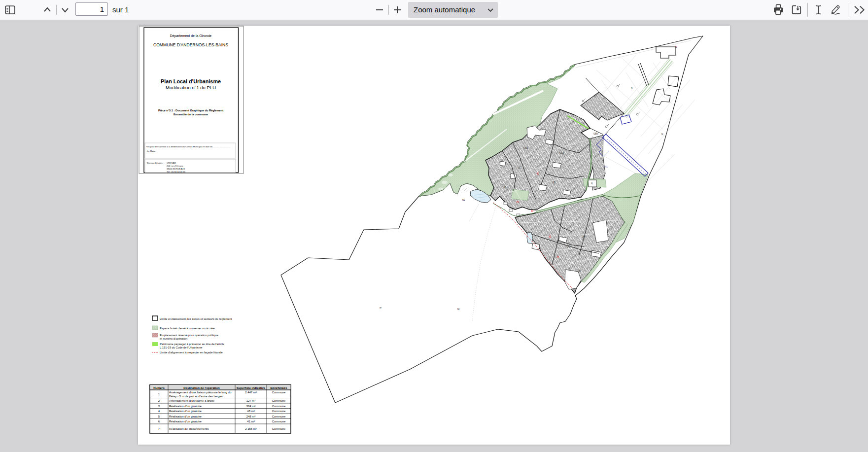  Describe the element at coordinates (176, 172) in the screenshot. I see `svg-text: Tél : 05 56 44 00 55` at that location.